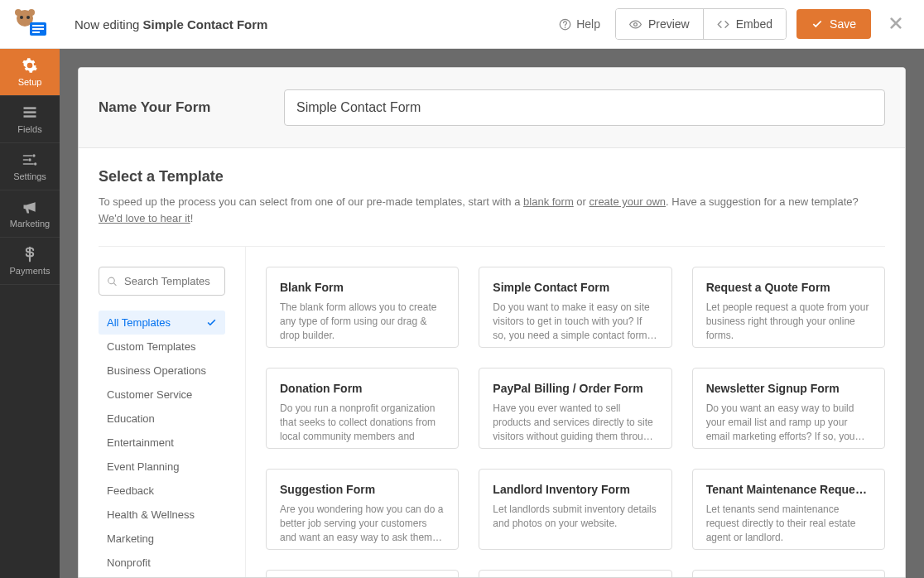  What do you see at coordinates (363, 287) in the screenshot?
I see `template-card-title: Blank Form` at bounding box center [363, 287].